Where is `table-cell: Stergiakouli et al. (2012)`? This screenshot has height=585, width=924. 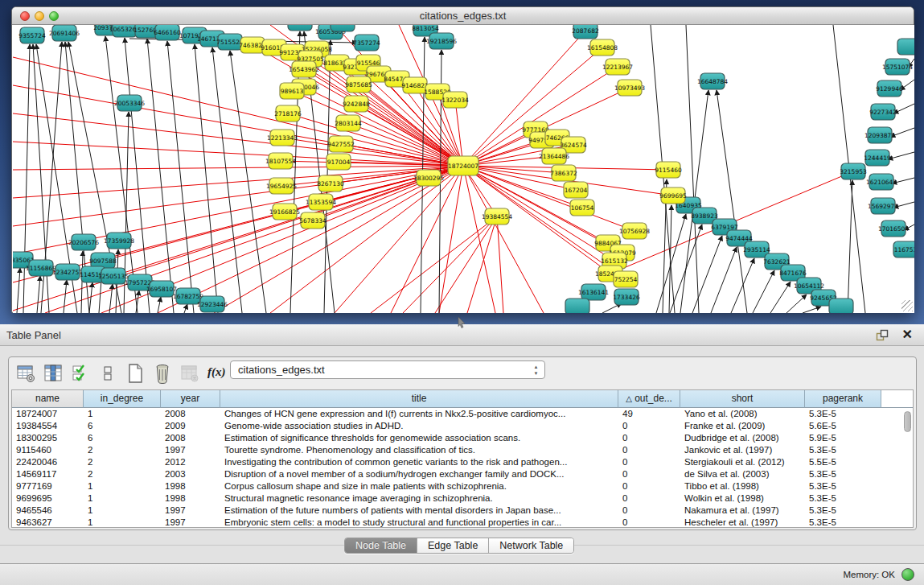 table-cell: Stergiakouli et al. (2012) is located at coordinates (743, 462).